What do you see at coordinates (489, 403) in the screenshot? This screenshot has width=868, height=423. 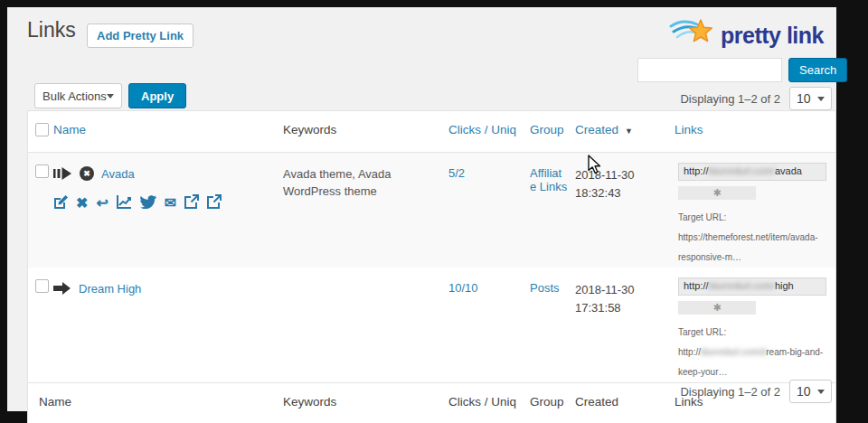 I see `footer-header-clicks: Clicks / Uniq` at bounding box center [489, 403].